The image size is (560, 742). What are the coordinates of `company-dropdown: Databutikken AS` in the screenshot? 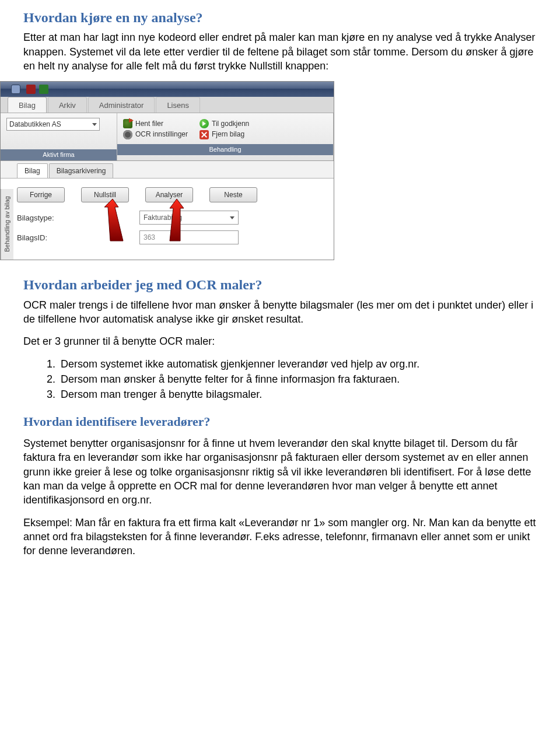 It's located at (53, 124).